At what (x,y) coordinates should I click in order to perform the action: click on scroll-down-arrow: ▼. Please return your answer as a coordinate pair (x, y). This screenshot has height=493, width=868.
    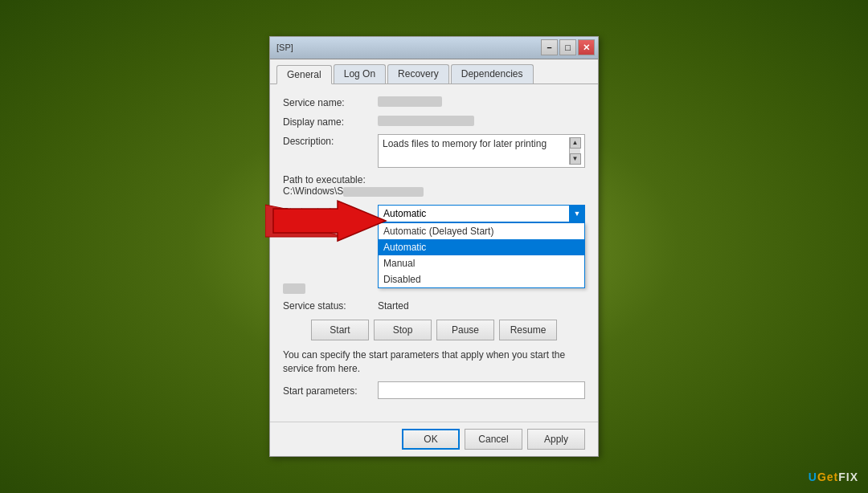
    Looking at the image, I should click on (575, 159).